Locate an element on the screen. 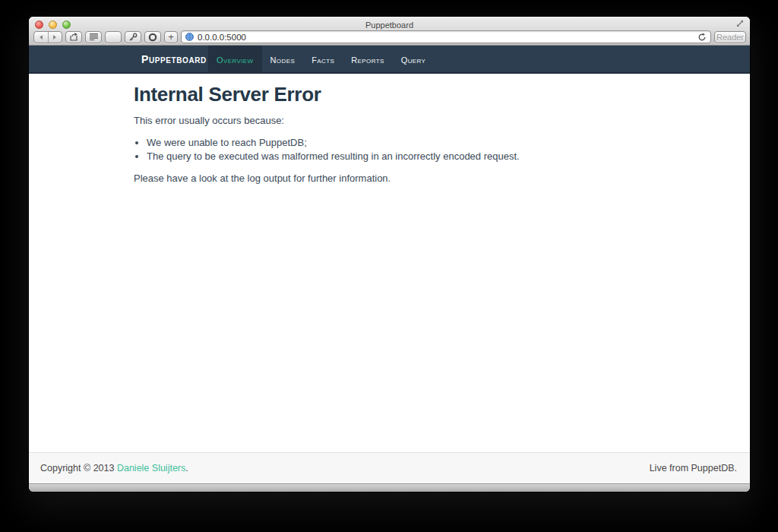 Image resolution: width=778 pixels, height=532 pixels. copyright-suffix: . is located at coordinates (187, 468).